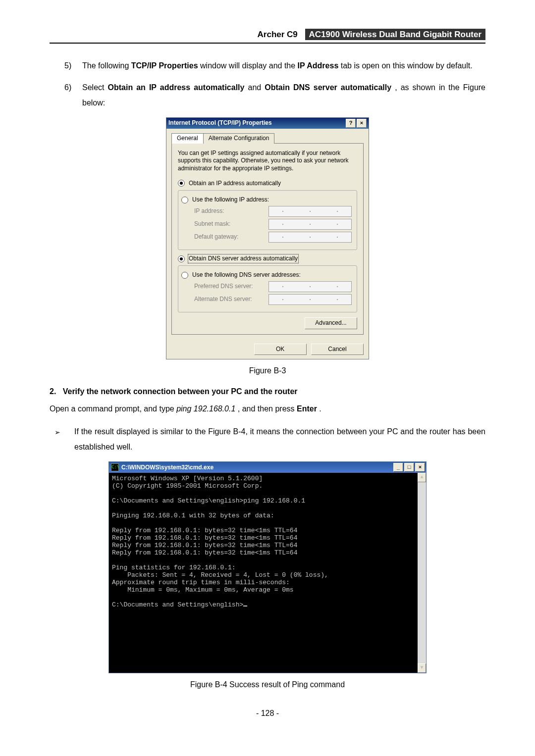 This screenshot has width=535, height=756. Describe the element at coordinates (273, 287) in the screenshot. I see `row-preferred-dns: Preferred DNS server:` at that location.